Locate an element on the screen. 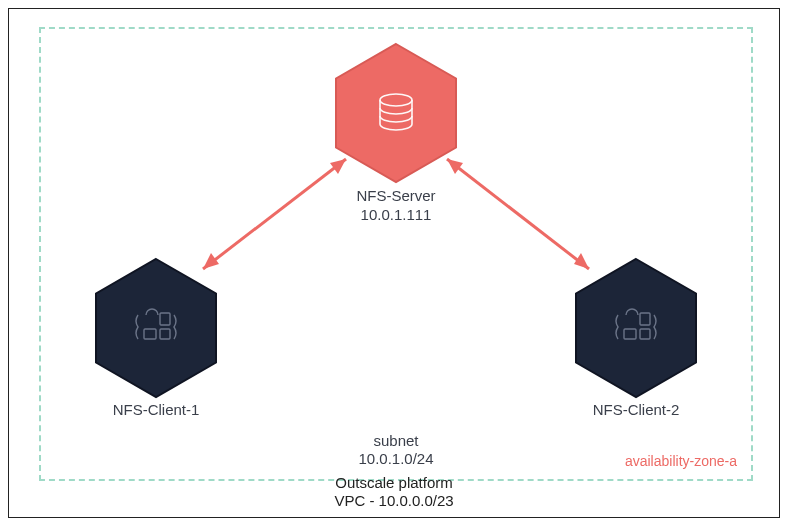 Image resolution: width=788 pixels, height=525 pixels. nfs-client-2-label: NFS-Client-2 is located at coordinates (636, 410).